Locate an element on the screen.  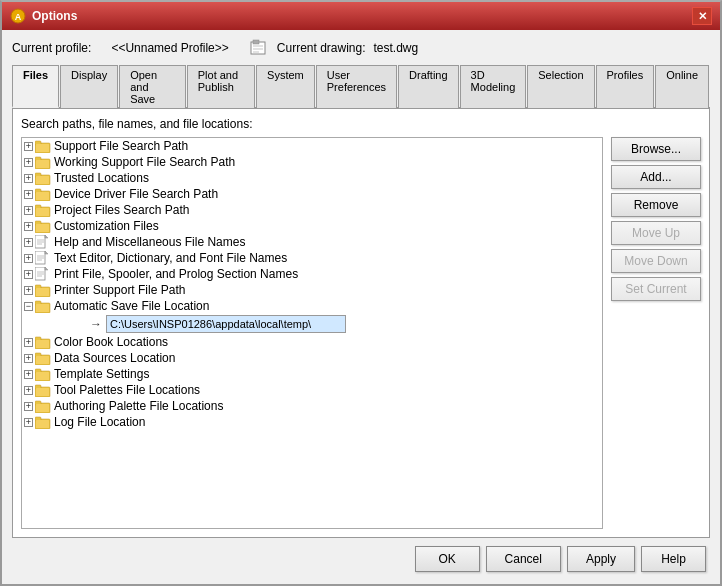
profile-label: Current profile: is located at coordinates (52, 48).